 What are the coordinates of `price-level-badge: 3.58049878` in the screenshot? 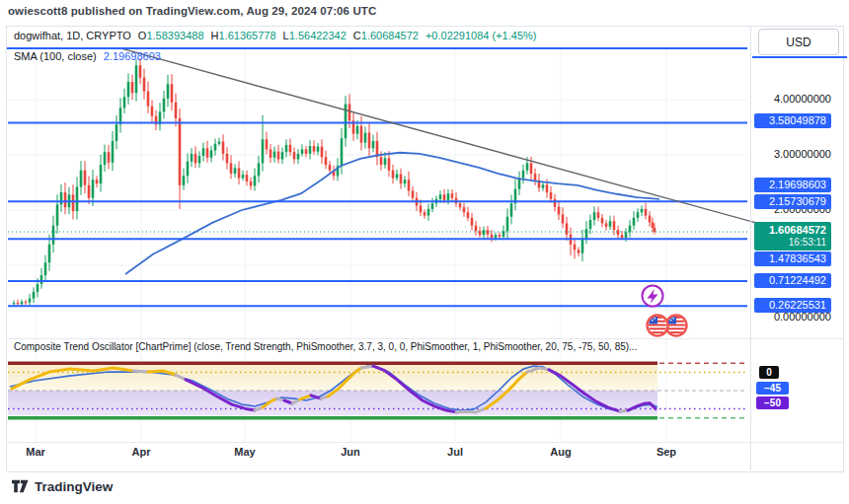 It's located at (793, 120).